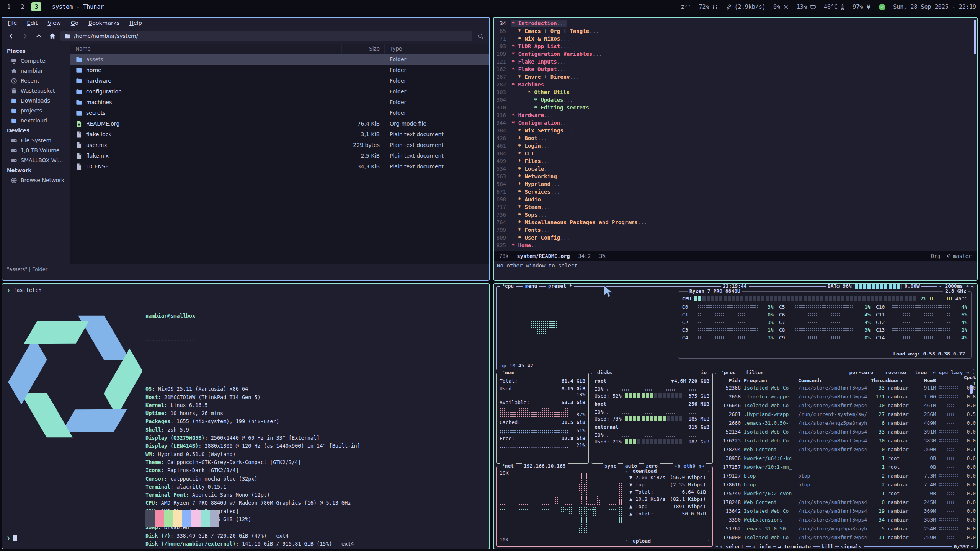 The height and width of the screenshot is (551, 980). Describe the element at coordinates (735, 54) in the screenshot. I see `org-heading-line: 109 *Configuration Variables...` at that location.